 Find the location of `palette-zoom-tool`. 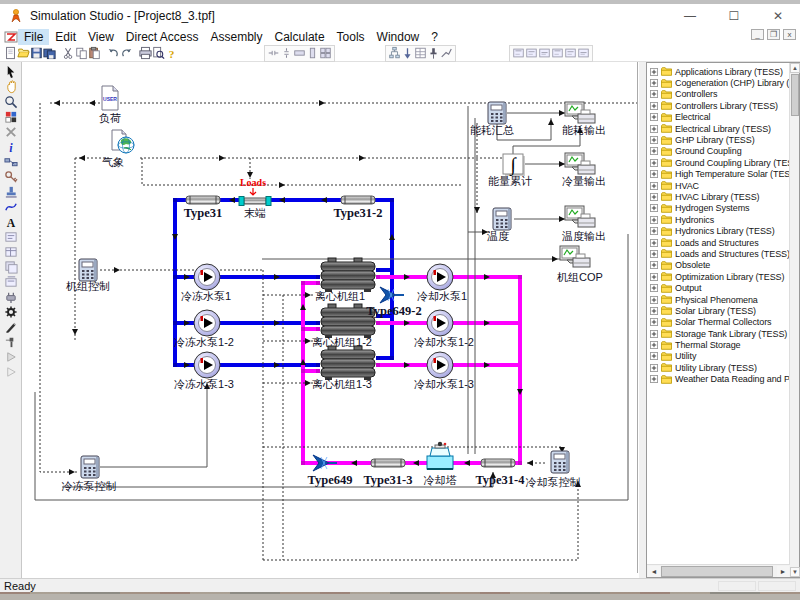

palette-zoom-tool is located at coordinates (10, 102).